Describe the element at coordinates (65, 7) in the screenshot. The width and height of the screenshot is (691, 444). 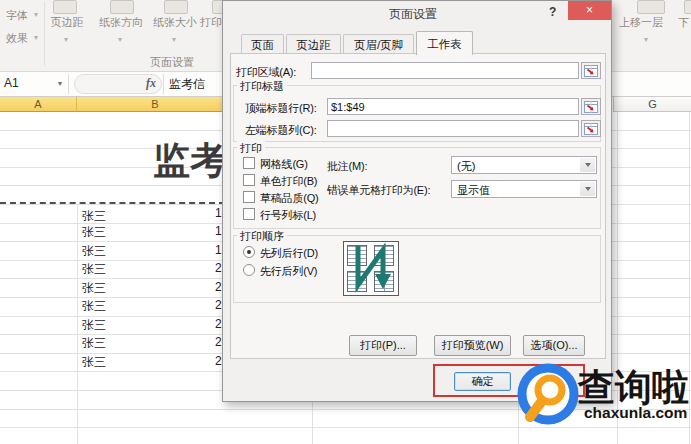
I see `margins-icon` at that location.